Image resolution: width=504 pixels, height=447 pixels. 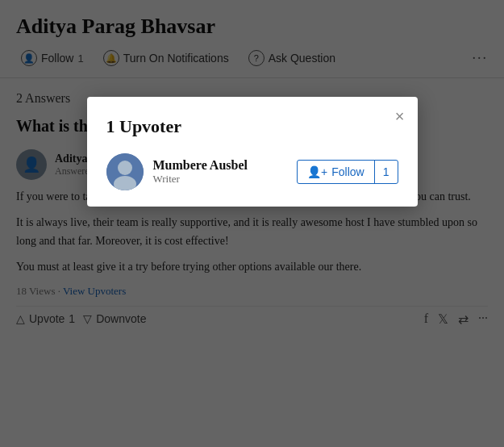 What do you see at coordinates (125, 172) in the screenshot?
I see `upvoter-avatar` at bounding box center [125, 172].